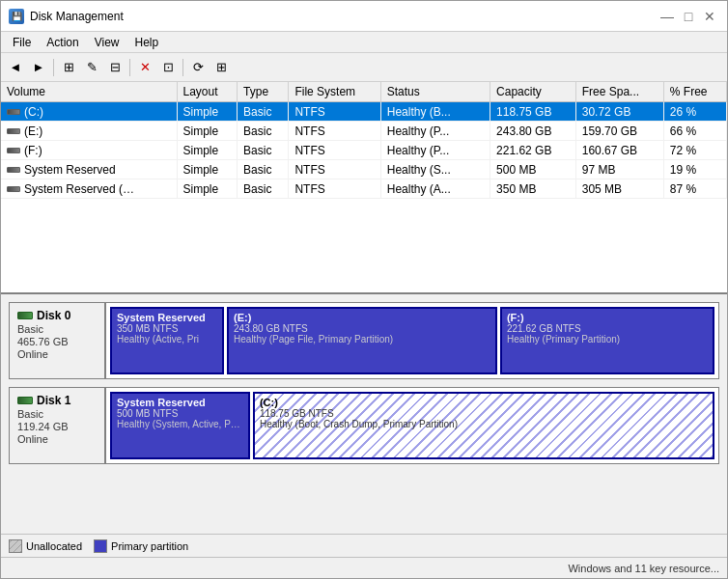  I want to click on cell-7: 72 %, so click(695, 151).